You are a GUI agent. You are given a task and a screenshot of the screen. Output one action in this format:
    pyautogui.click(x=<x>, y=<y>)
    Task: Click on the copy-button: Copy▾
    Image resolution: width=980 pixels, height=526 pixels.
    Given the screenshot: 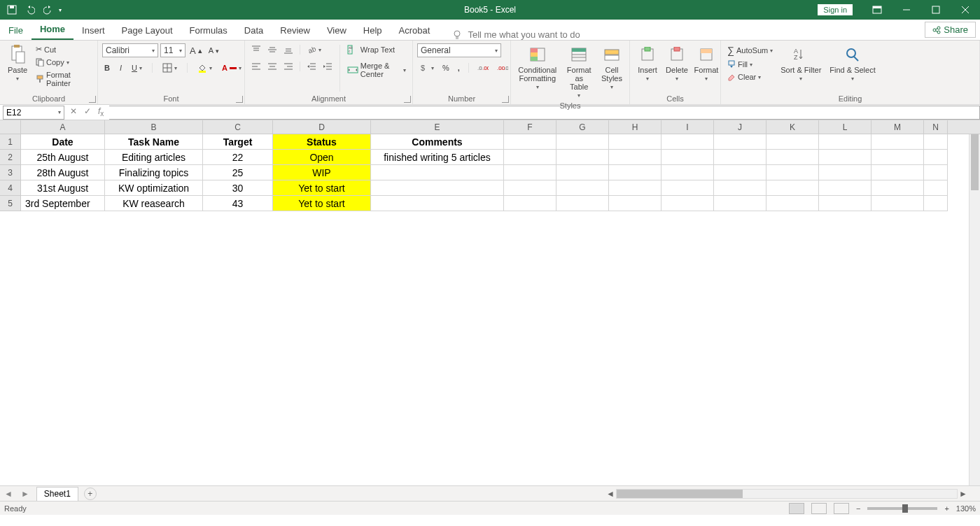 What is the action you would take?
    pyautogui.click(x=63, y=62)
    